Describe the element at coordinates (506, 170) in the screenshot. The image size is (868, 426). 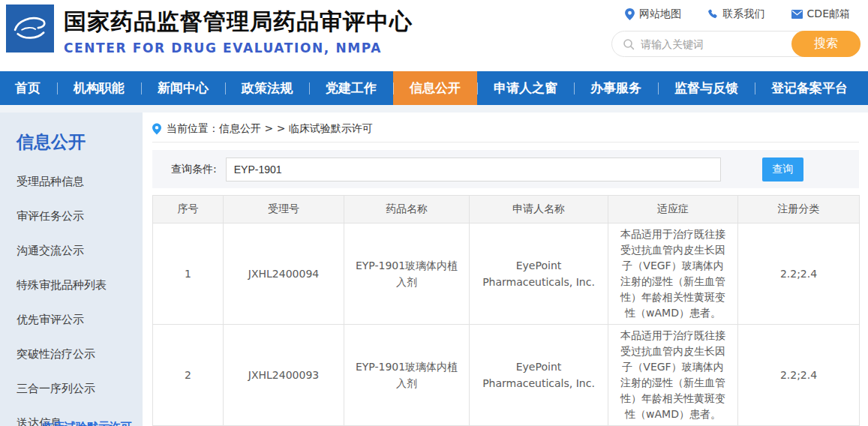
I see `query-panel: 查询条件: 查询` at that location.